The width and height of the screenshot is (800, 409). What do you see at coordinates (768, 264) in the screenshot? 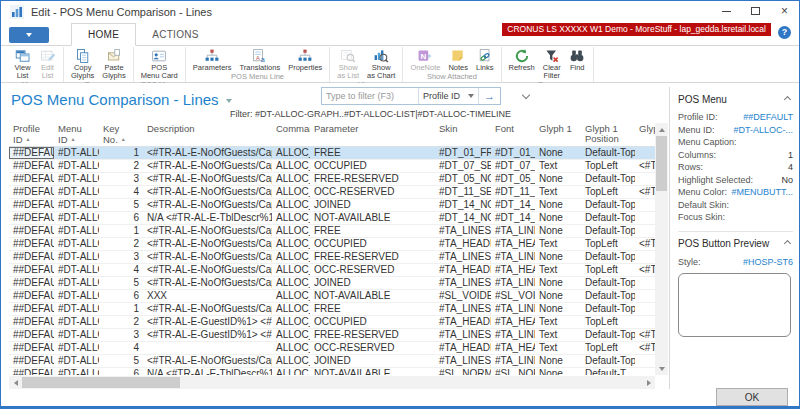
I see `style-value-link: #HOSP-ST6` at bounding box center [768, 264].